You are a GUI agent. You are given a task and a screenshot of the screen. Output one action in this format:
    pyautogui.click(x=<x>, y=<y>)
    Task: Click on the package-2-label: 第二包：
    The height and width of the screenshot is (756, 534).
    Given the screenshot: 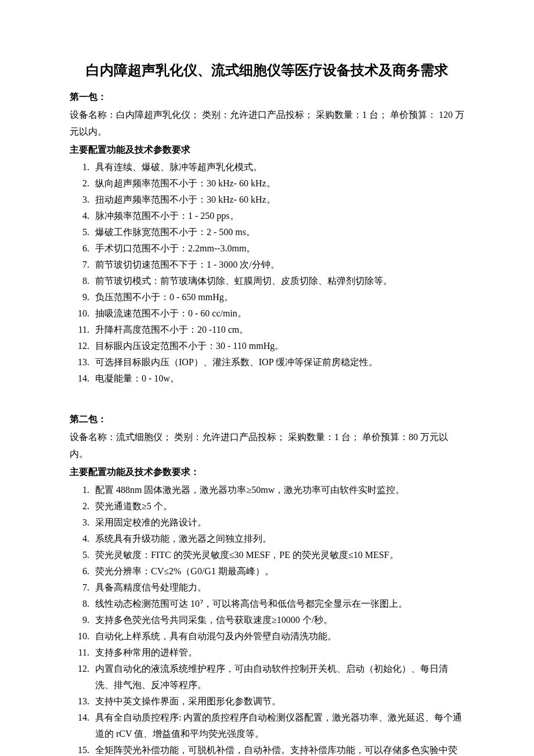 What is the action you would take?
    pyautogui.click(x=267, y=419)
    